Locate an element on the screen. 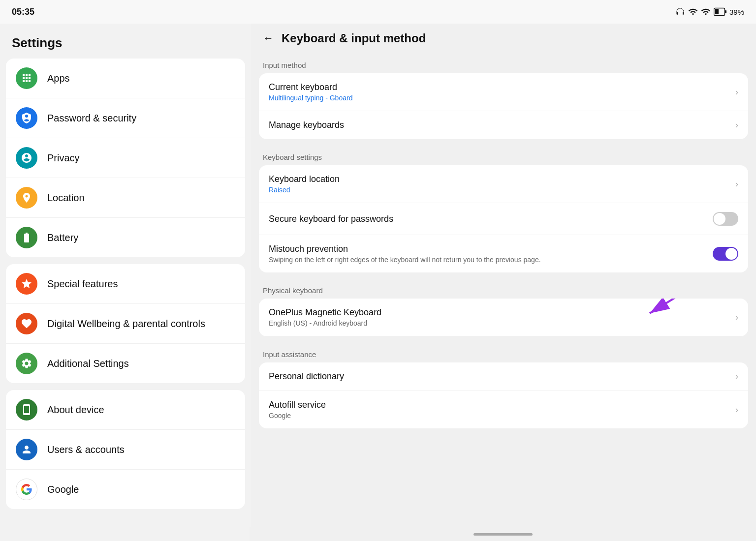 The width and height of the screenshot is (756, 541). wellbeing-icon is located at coordinates (27, 324).